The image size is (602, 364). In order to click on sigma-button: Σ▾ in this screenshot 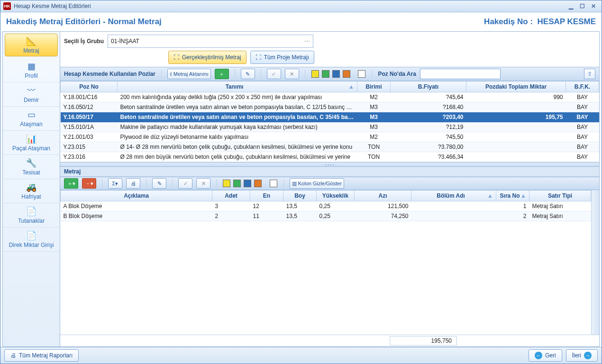, I will do `click(115, 183)`.